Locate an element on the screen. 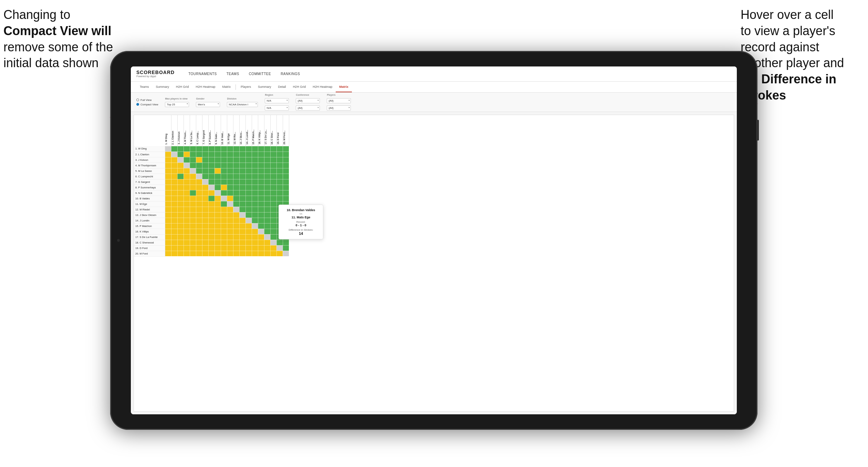 The image size is (868, 467). table-row: 10. B Valdes is located at coordinates (211, 198).